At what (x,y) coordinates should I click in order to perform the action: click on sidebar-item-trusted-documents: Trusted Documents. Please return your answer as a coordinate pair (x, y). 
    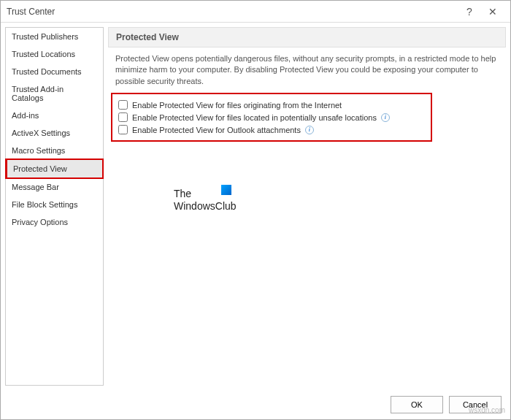
    Looking at the image, I should click on (54, 72).